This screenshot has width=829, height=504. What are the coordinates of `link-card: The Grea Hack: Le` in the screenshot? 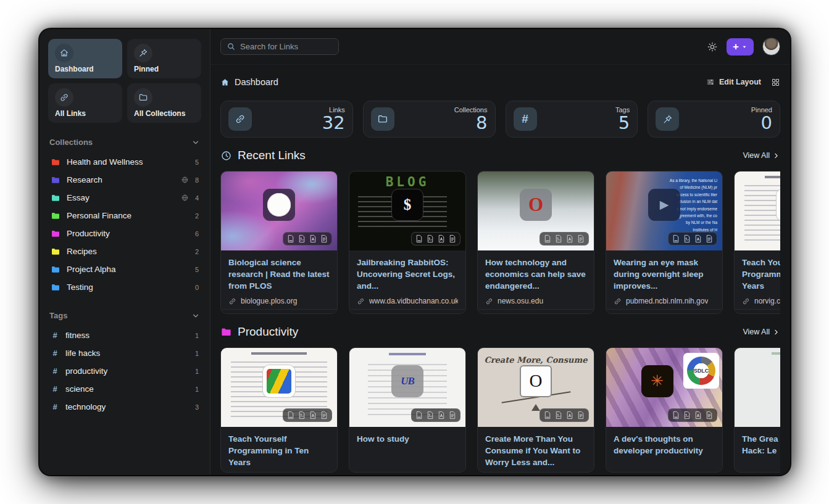 It's located at (757, 410).